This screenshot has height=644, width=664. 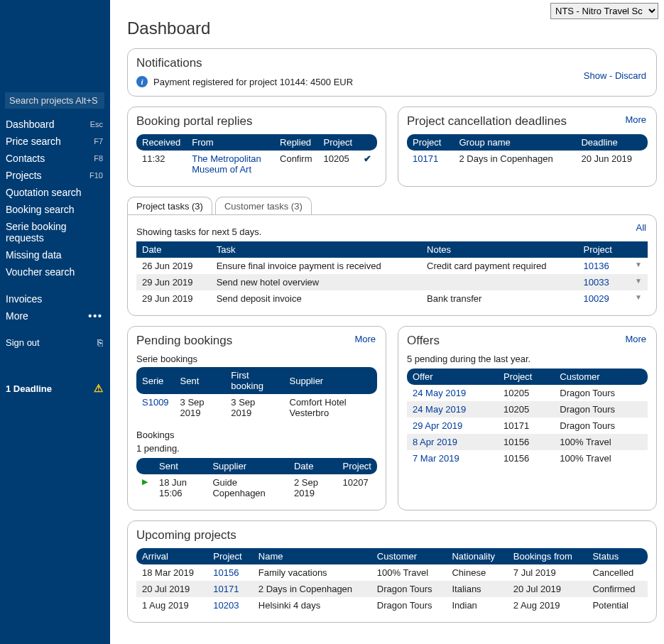 I want to click on info-icon: i, so click(x=142, y=82).